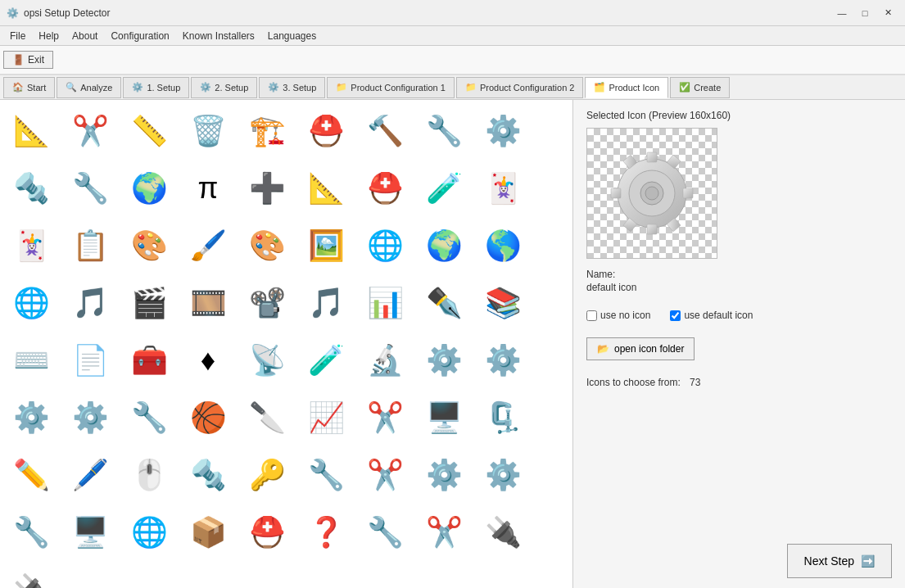 Image resolution: width=905 pixels, height=588 pixels. I want to click on icon-cell: 🏗️, so click(267, 131).